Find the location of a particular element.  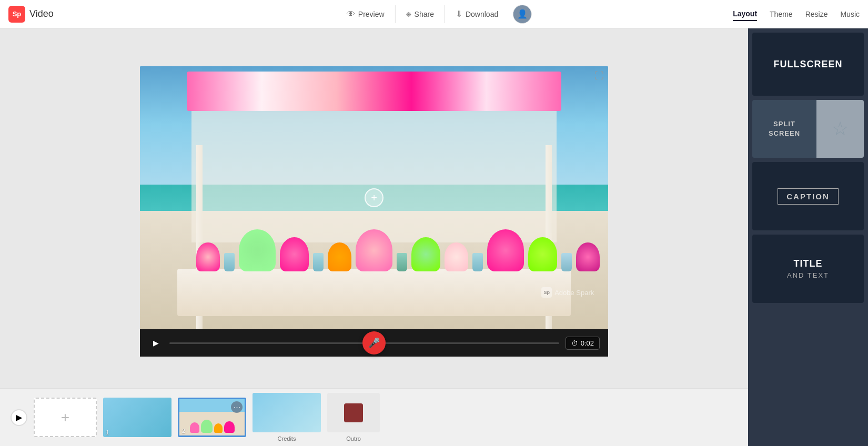

download-label: Download is located at coordinates (482, 14).